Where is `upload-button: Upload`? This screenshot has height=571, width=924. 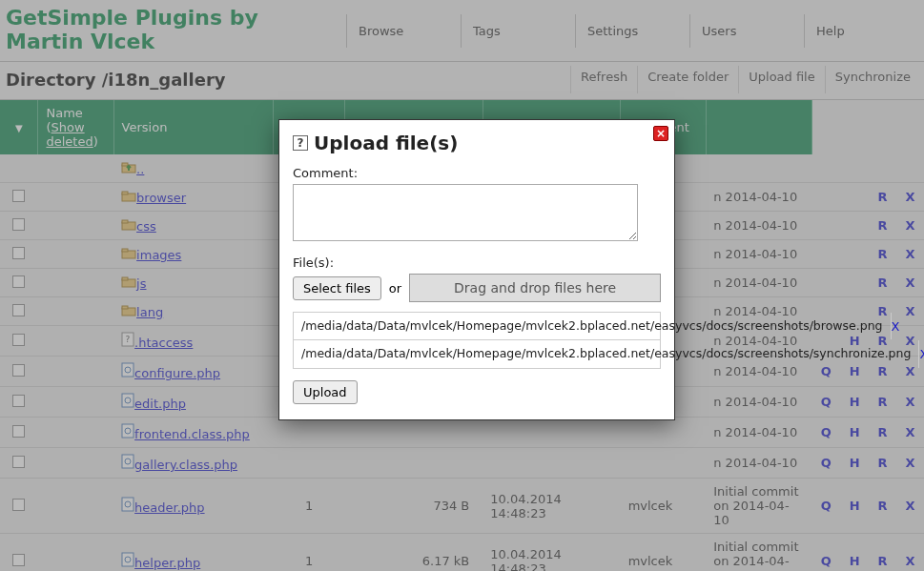
upload-button: Upload is located at coordinates (325, 393).